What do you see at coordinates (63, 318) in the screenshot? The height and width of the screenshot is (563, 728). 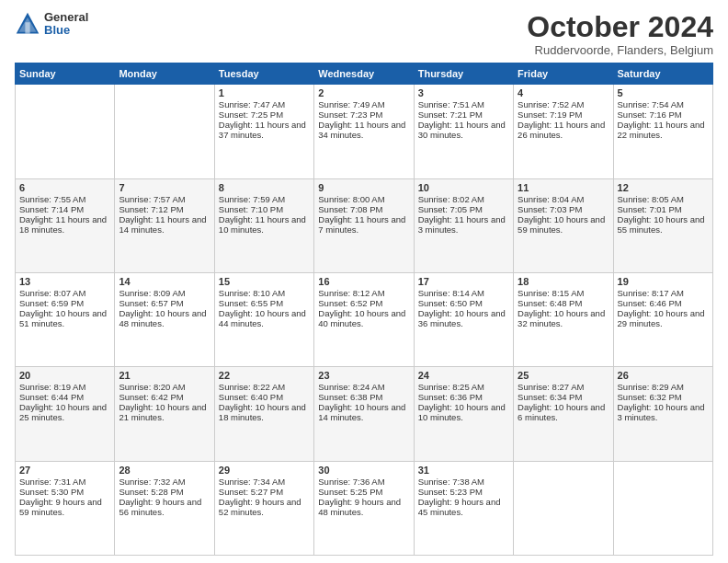 I see `daylight-text: Daylight: 10 hours and 51 minutes.` at bounding box center [63, 318].